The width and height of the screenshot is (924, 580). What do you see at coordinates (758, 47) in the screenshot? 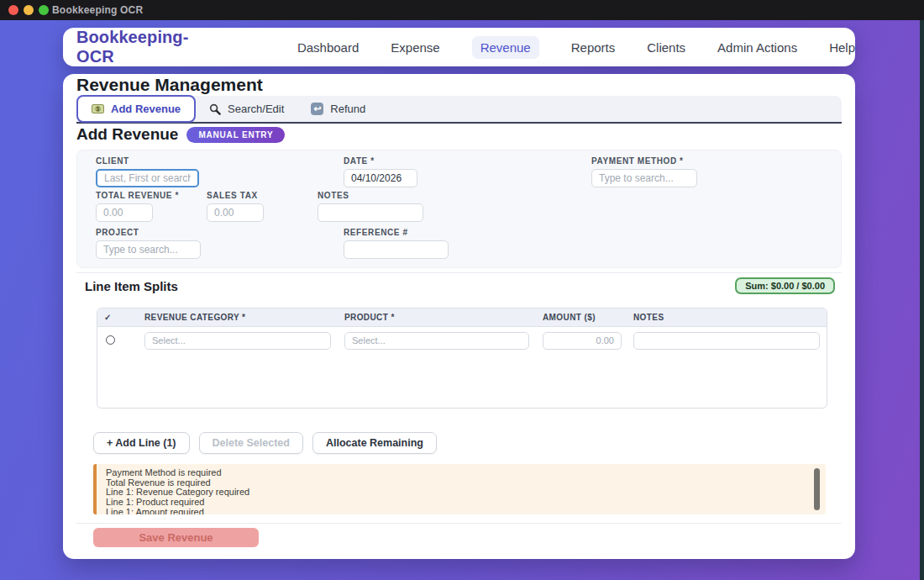
I see `nav-item-admin-actions: Admin Actions` at bounding box center [758, 47].